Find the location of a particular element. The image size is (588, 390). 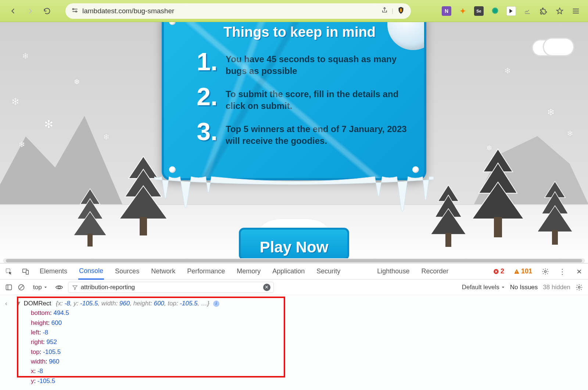

tab-network: Network is located at coordinates (163, 272).